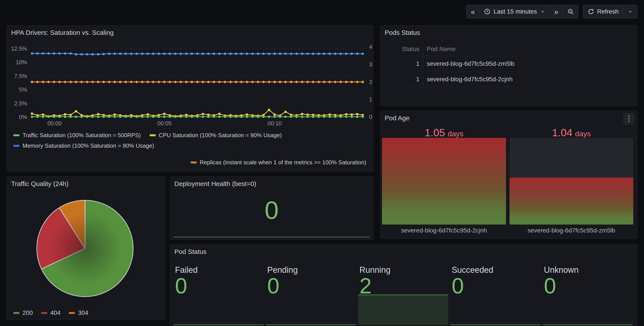 The height and width of the screenshot is (326, 644). I want to click on refresh-interval-button, so click(630, 12).